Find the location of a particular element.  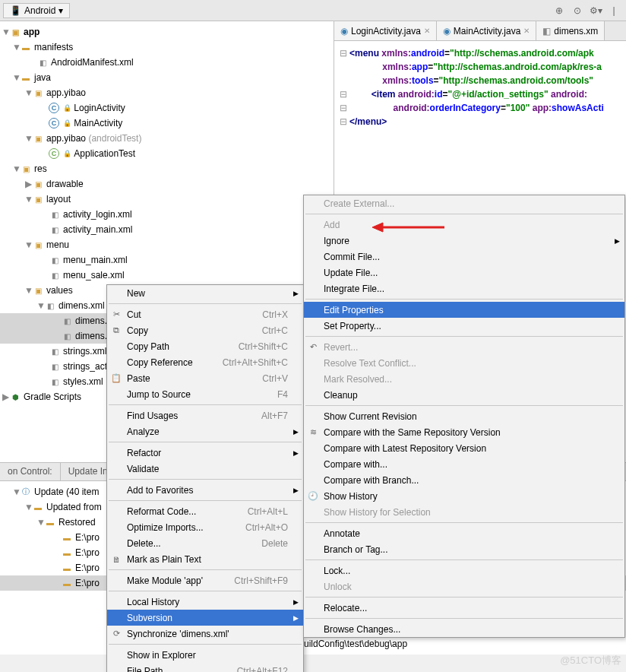

tree-node-menu-sale: ◧menu_sale.xml is located at coordinates (167, 275).